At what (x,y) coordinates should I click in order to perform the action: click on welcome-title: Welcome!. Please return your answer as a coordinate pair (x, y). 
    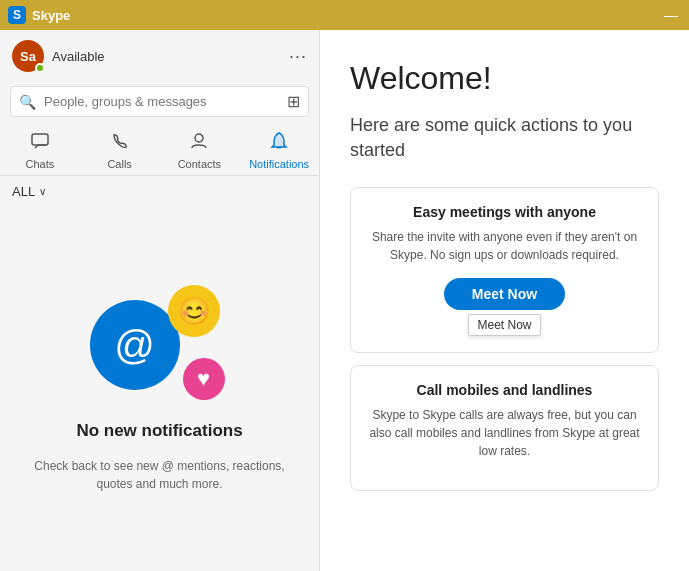
    Looking at the image, I should click on (504, 78).